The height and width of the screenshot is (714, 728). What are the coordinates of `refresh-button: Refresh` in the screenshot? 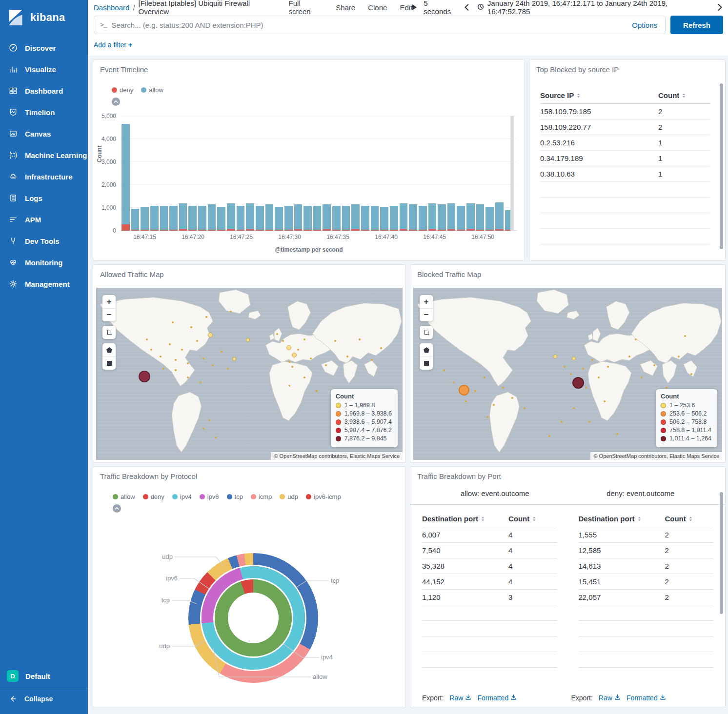 It's located at (697, 25).